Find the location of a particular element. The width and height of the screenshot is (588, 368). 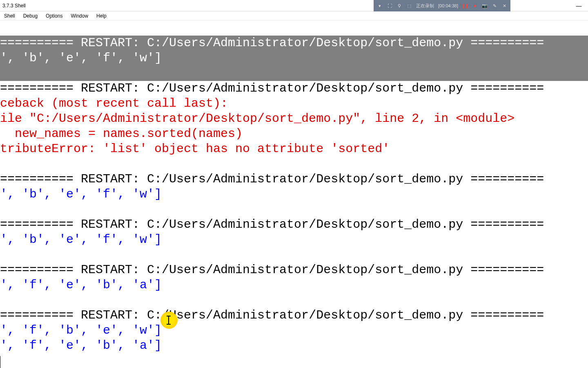

menu-shell: Shell is located at coordinates (10, 16).